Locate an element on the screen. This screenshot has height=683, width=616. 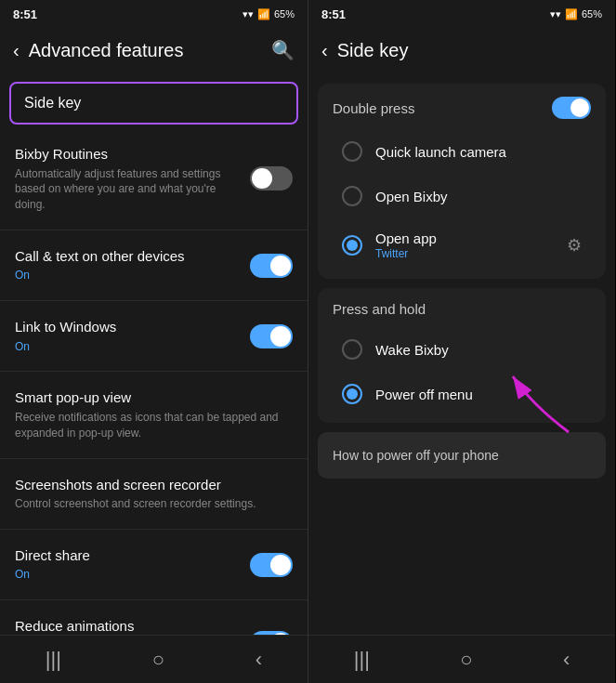
side-key-item: Side key is located at coordinates (154, 103).